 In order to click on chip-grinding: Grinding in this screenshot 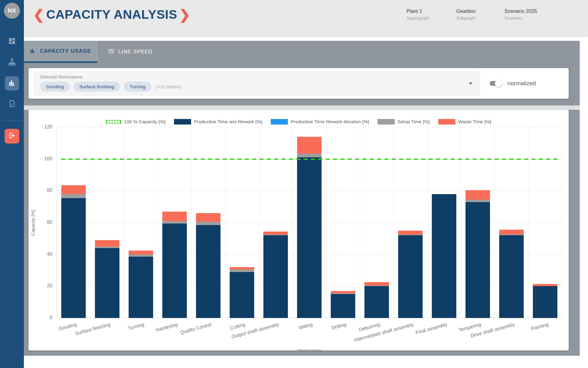, I will do `click(55, 86)`.